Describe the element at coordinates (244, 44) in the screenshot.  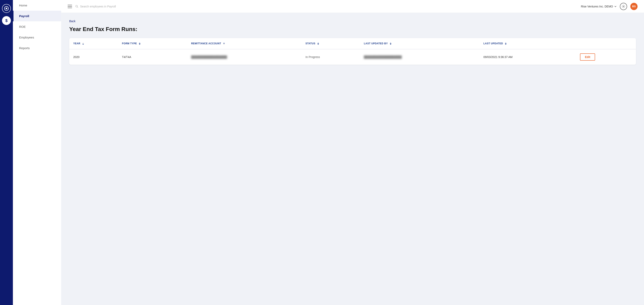
I see `col-remittance-account: REMITTANCE ACCOUNT` at that location.